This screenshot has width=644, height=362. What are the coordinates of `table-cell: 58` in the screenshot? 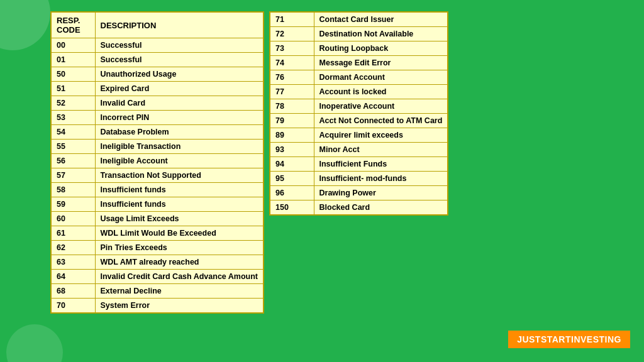 It's located at (73, 190).